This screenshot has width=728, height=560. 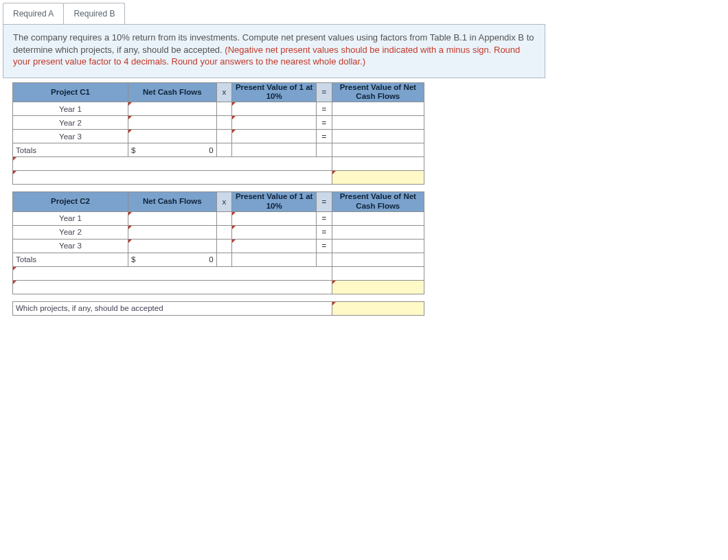 What do you see at coordinates (275, 218) in the screenshot?
I see `c2-year1-pvfactor` at bounding box center [275, 218].